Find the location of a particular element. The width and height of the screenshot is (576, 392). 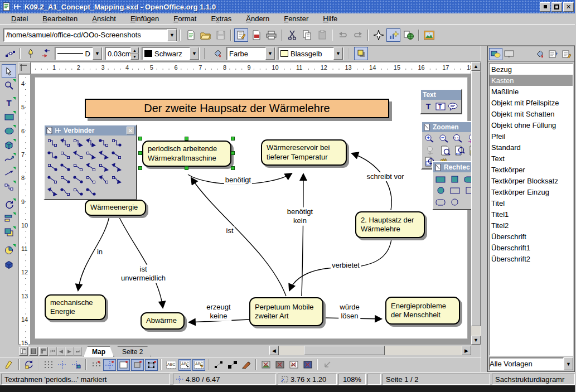

arrange-tool is located at coordinates (9, 232).